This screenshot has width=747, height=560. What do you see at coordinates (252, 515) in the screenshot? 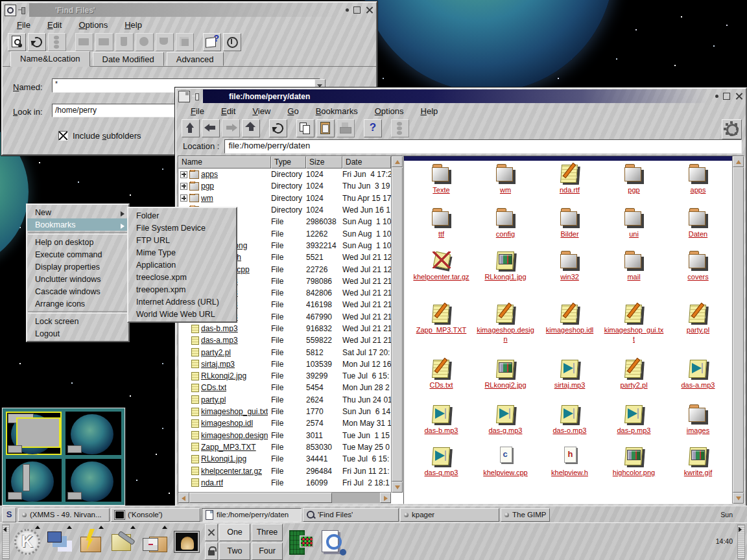
I see `taskbar-task: file:/home/perry/daten` at bounding box center [252, 515].